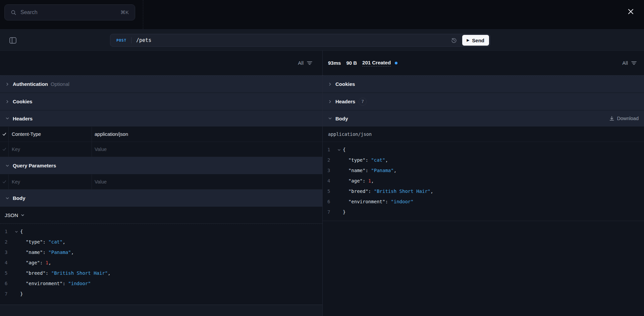 This screenshot has width=644, height=316. What do you see at coordinates (207, 149) in the screenshot?
I see `header-value-input: Value` at bounding box center [207, 149].